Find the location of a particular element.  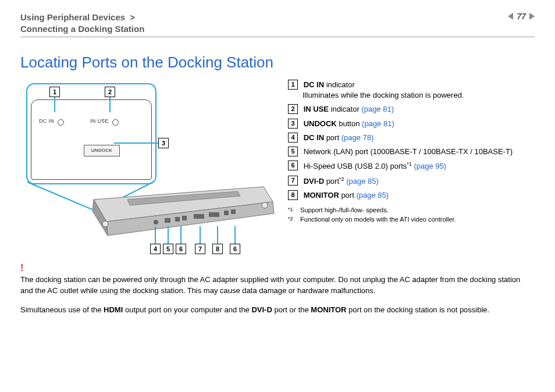

callout-4: 4 is located at coordinates (155, 249).